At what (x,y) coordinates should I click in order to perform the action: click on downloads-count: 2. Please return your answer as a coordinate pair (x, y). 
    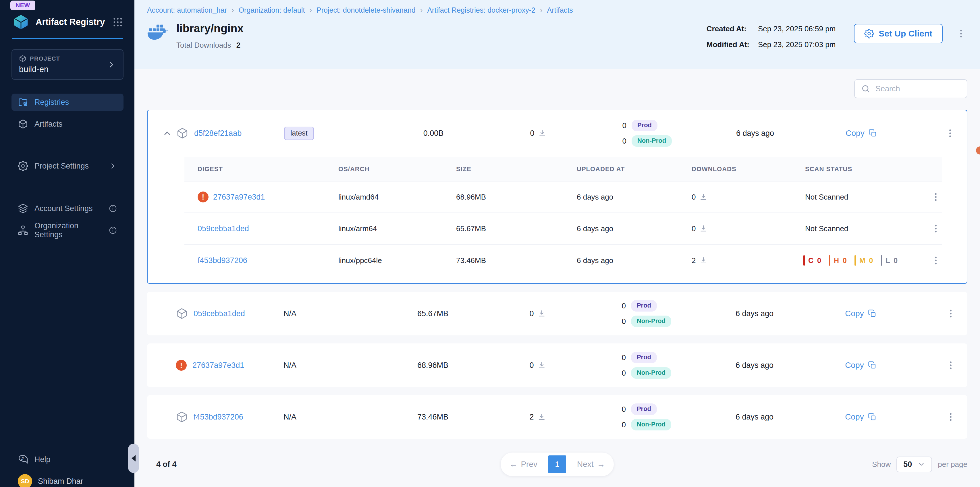
    Looking at the image, I should click on (694, 261).